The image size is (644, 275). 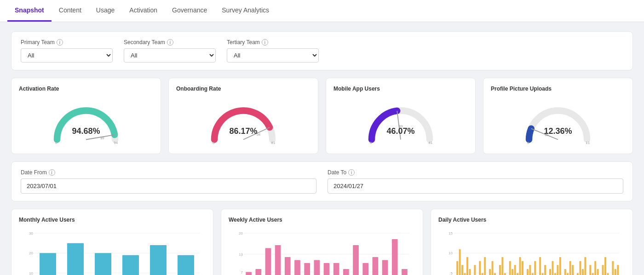 What do you see at coordinates (31, 273) in the screenshot?
I see `svg-text: 10` at bounding box center [31, 273].